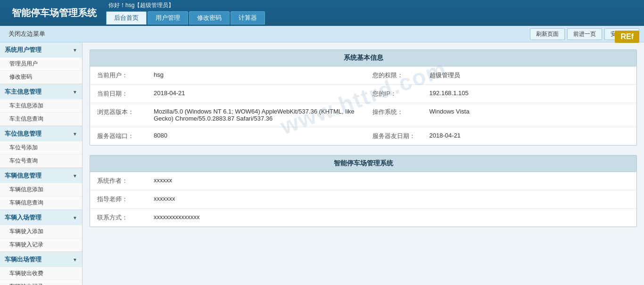  What do you see at coordinates (394, 94) in the screenshot?
I see `info-label: 您的IP：` at bounding box center [394, 94].